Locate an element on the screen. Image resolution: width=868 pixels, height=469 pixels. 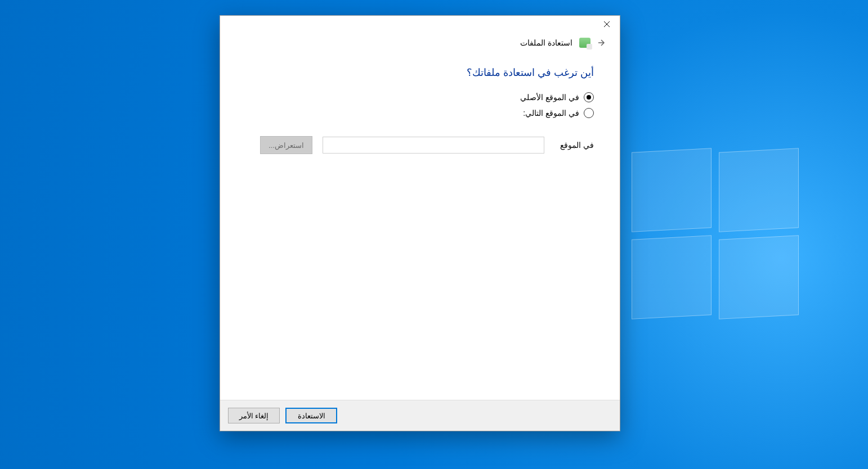
radio-option-original: في الموقع الأصلي is located at coordinates (415, 97).